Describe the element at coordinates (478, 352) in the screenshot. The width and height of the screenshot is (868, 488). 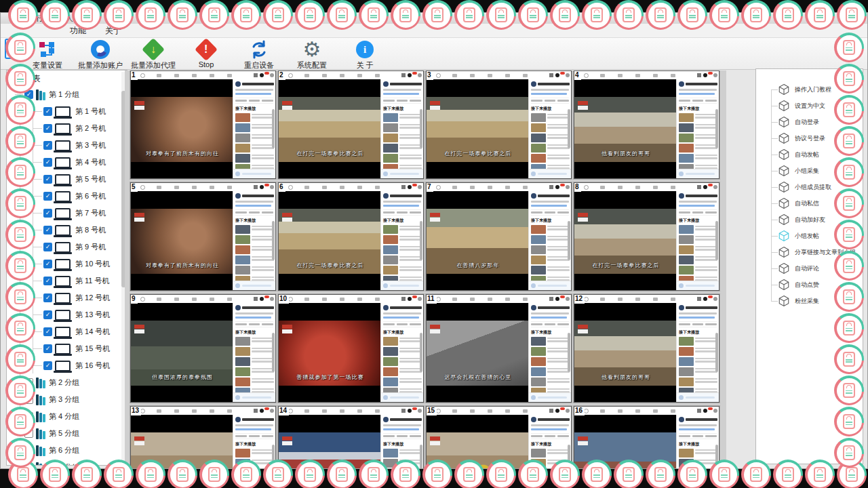
I see `video-player: 迟早会扎根在善猜的心里` at that location.